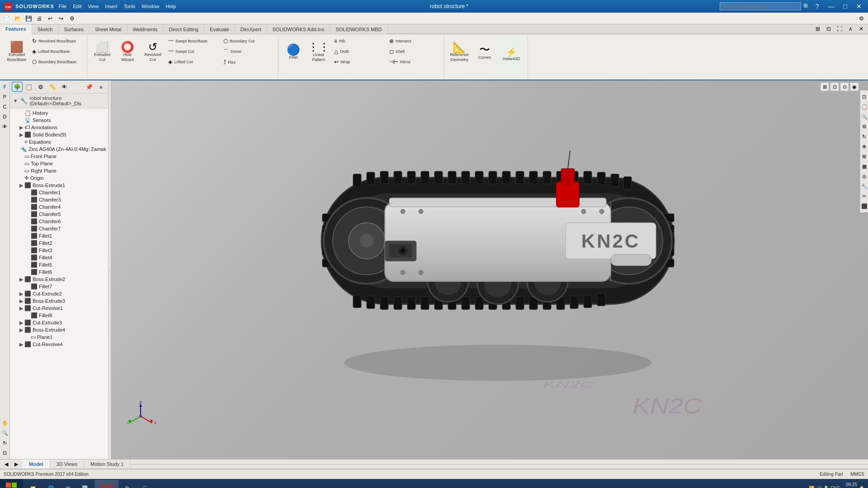  What do you see at coordinates (39, 19) in the screenshot?
I see `print-button: 🖨` at bounding box center [39, 19].